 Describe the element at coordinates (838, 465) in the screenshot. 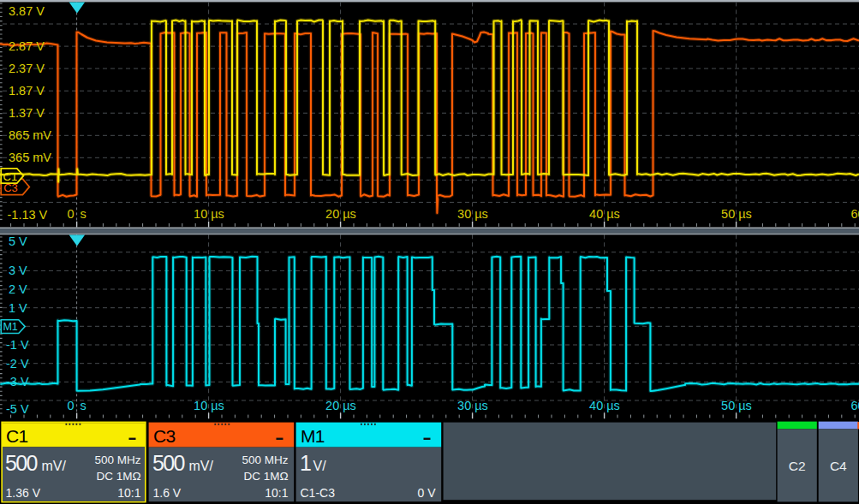

I see `svg-text: C4` at that location.